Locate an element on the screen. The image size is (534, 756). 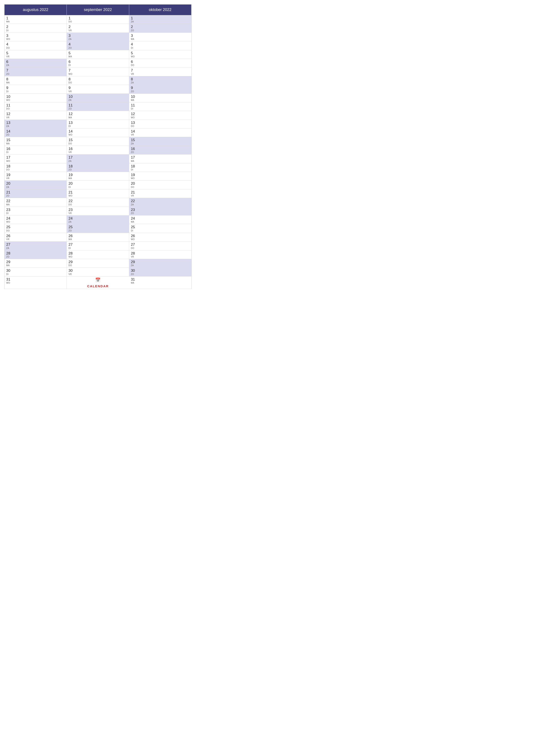
day-cell-m1-d8: 8 DO is located at coordinates (98, 81).